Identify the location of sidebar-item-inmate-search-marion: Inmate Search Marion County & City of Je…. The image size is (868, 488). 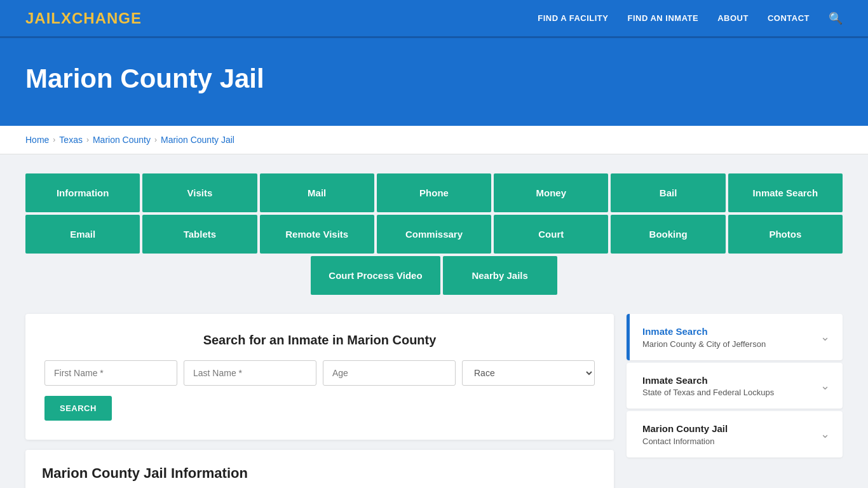
(735, 337).